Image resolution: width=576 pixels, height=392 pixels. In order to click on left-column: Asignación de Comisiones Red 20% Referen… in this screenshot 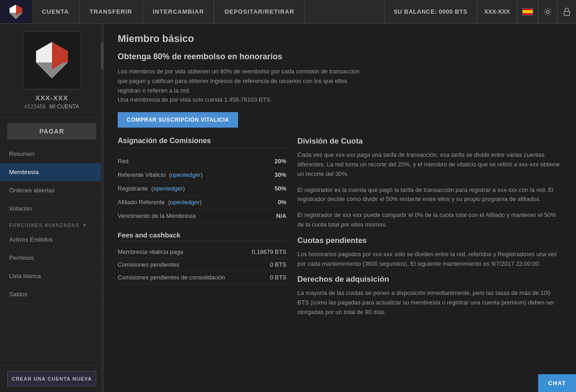, I will do `click(202, 230)`.